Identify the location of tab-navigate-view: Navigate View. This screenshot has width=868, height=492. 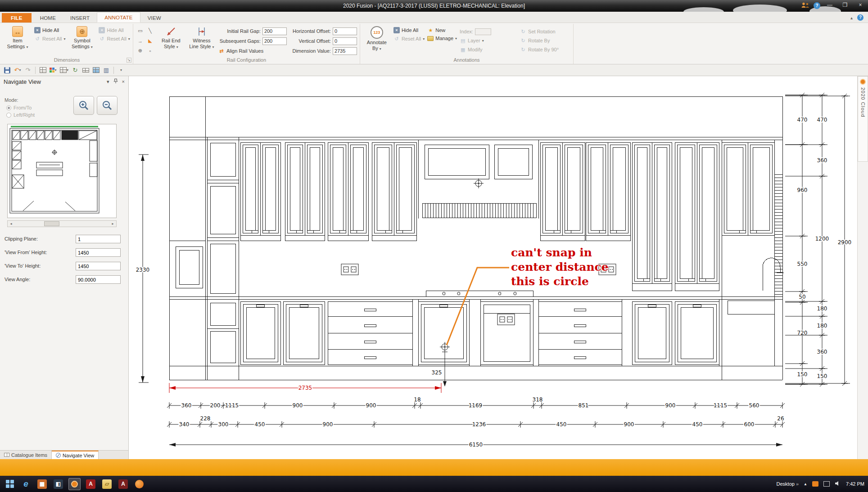
(75, 455).